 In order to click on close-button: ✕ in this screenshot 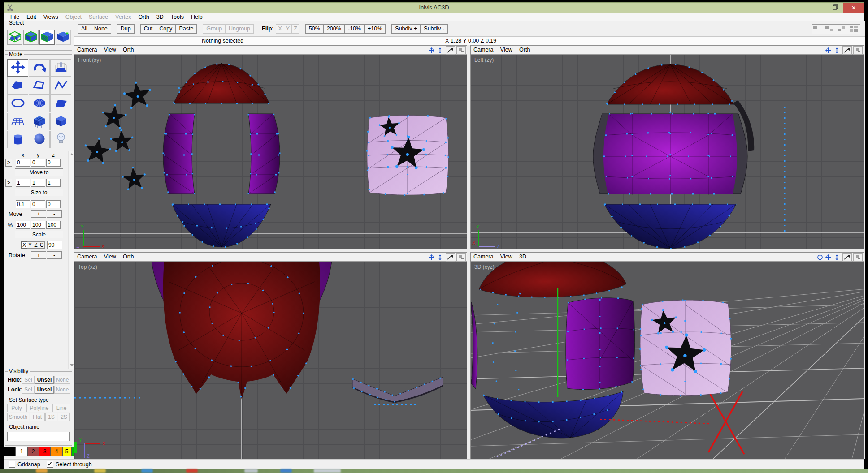, I will do `click(854, 8)`.